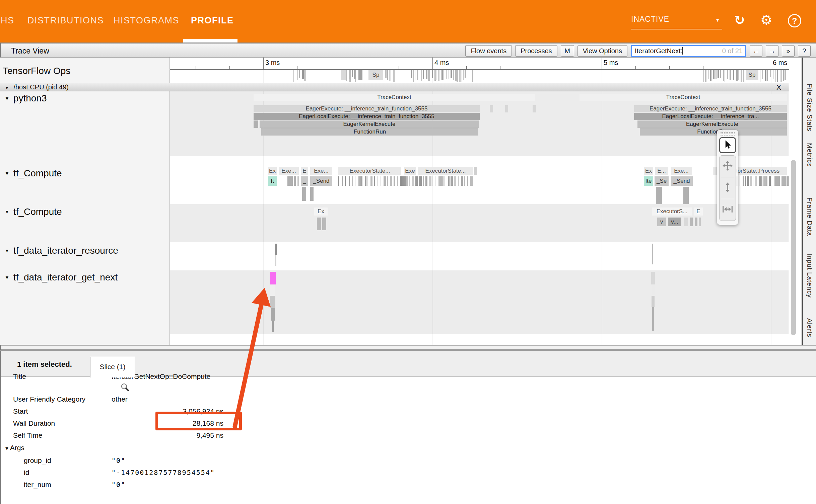 The height and width of the screenshot is (504, 816). Describe the element at coordinates (712, 124) in the screenshot. I see `trace-slice: EagerKernelExecute` at that location.